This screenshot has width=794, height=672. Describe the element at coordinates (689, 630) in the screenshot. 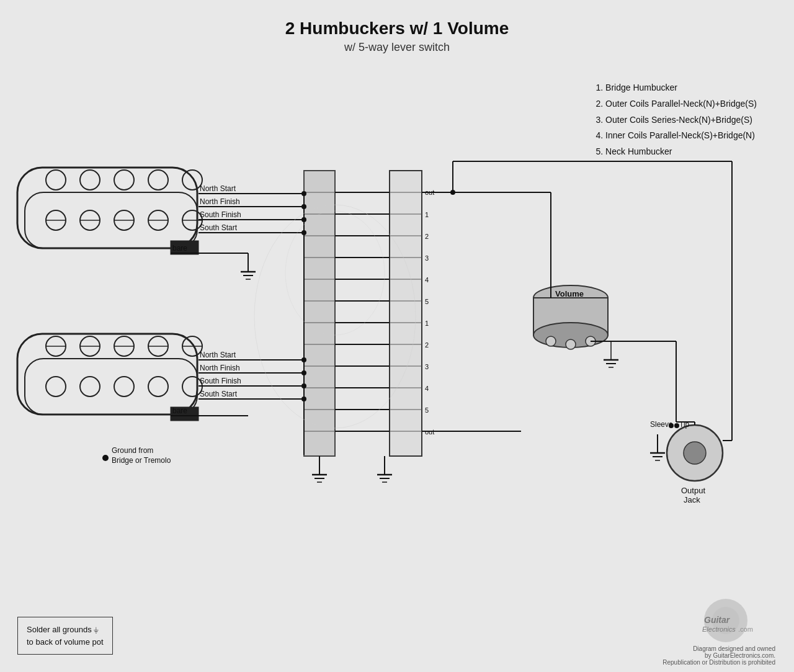

I see `logo-area: Guitar Electronics .com Diagram designed…` at that location.